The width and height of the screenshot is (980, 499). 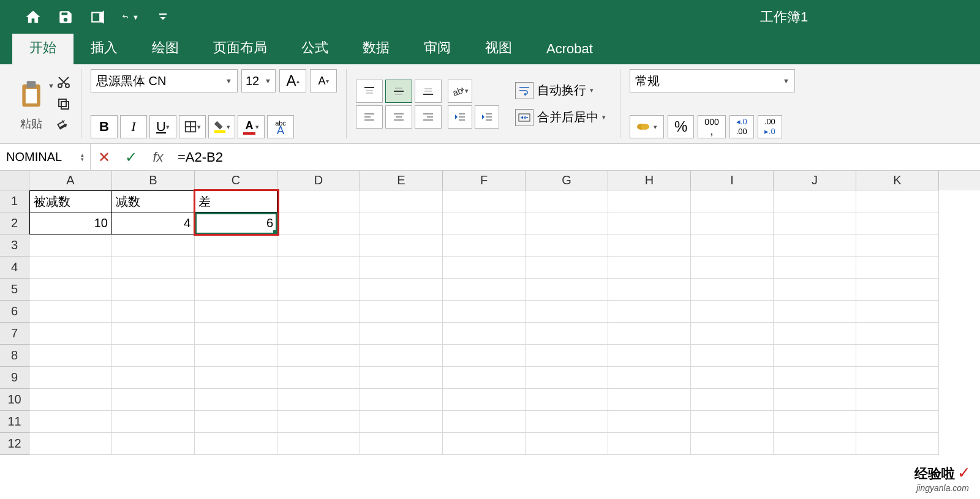 I want to click on cell-J3, so click(x=815, y=246).